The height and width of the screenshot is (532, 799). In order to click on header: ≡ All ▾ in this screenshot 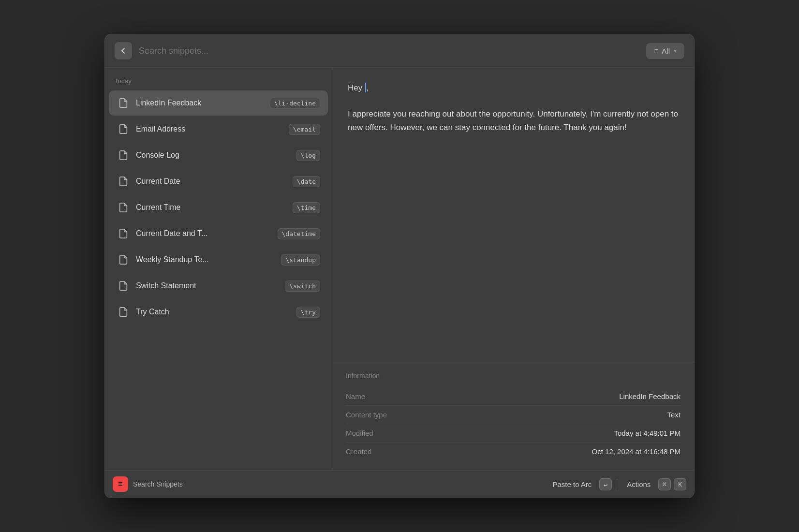, I will do `click(400, 51)`.